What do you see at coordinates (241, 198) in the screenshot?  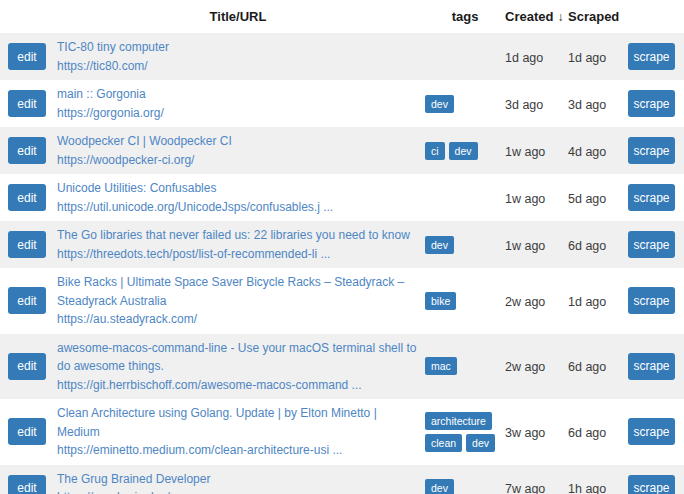 I see `title-url-cell: Unicode Utilities: Confusables https://u…` at bounding box center [241, 198].